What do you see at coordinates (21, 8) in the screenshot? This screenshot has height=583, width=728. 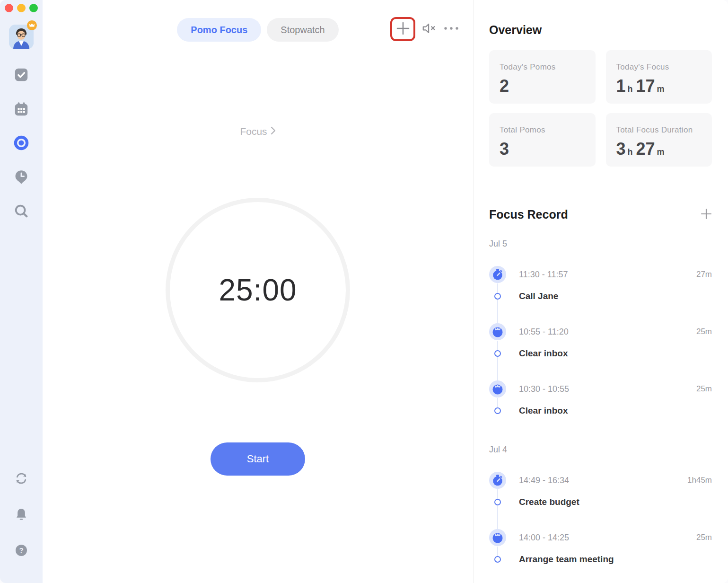 I see `minimize-window-button` at bounding box center [21, 8].